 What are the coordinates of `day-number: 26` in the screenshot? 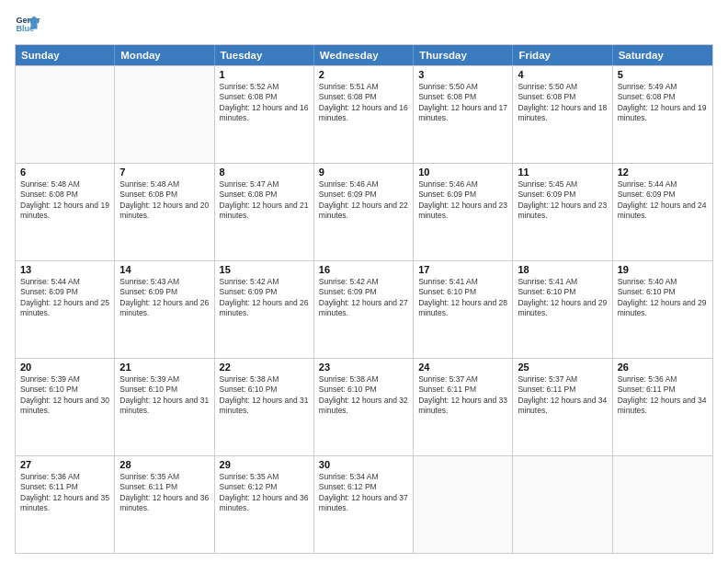 It's located at (663, 367).